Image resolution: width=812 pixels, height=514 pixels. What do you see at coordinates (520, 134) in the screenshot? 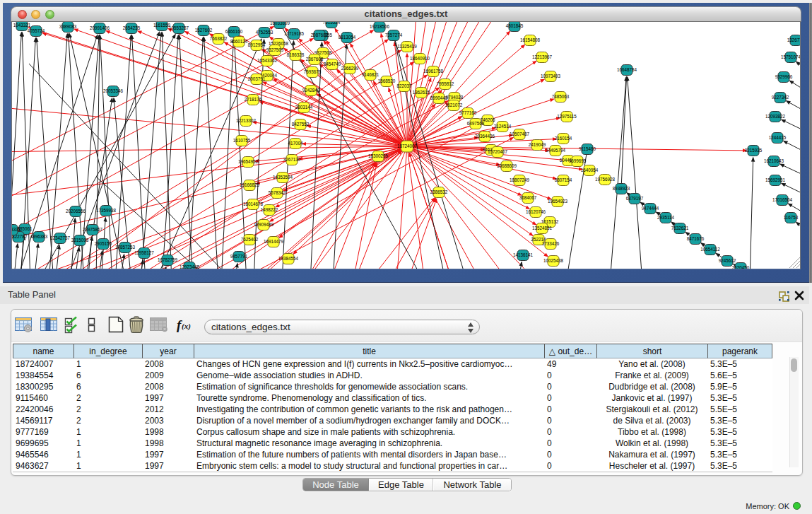
I see `svg-text: 10507487` at bounding box center [520, 134].